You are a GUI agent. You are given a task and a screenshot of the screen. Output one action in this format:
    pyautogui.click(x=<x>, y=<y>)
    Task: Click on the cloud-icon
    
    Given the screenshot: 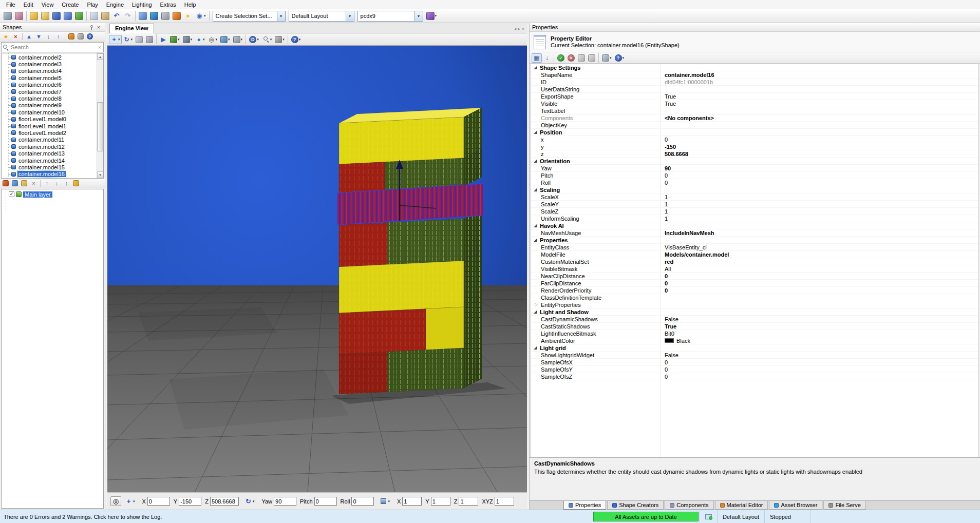 What is the action you would take?
    pyautogui.click(x=15, y=183)
    